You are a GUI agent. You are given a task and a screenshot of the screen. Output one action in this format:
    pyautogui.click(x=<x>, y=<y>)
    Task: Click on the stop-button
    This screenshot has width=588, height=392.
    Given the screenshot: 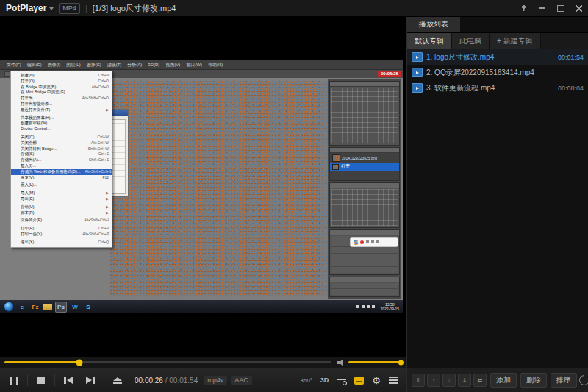 What is the action you would take?
    pyautogui.click(x=41, y=380)
    